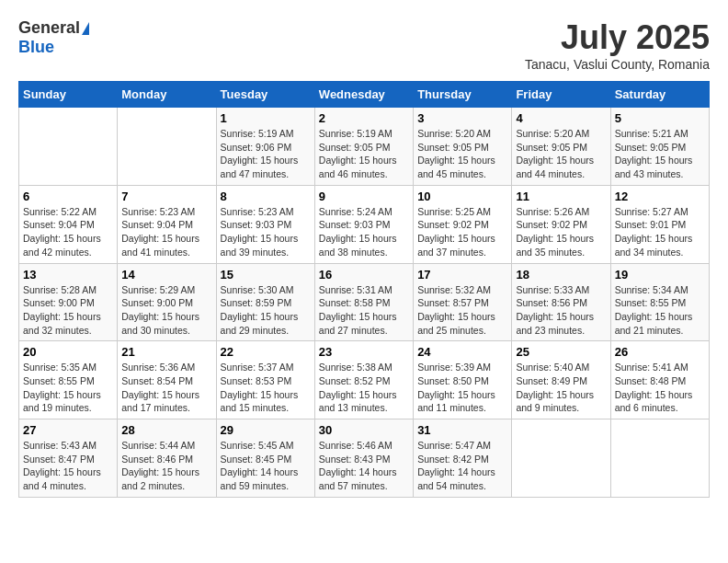 The height and width of the screenshot is (563, 728). I want to click on day-cell: 18Sunrise: 5:33 AMSunset: 8:56 PMDayligh…, so click(561, 302).